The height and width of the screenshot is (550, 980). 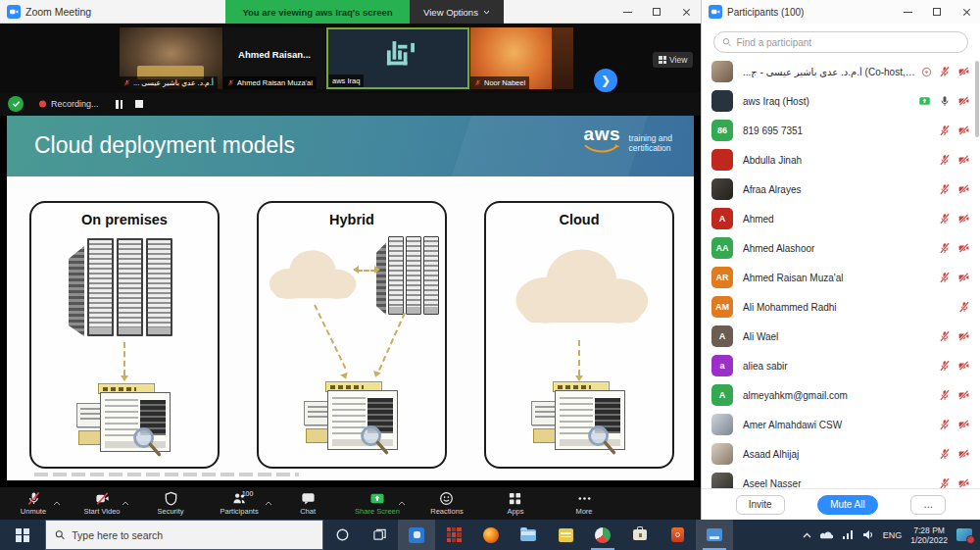 What do you see at coordinates (838, 455) in the screenshot?
I see `participant-name: Asaad Alhijaj` at bounding box center [838, 455].